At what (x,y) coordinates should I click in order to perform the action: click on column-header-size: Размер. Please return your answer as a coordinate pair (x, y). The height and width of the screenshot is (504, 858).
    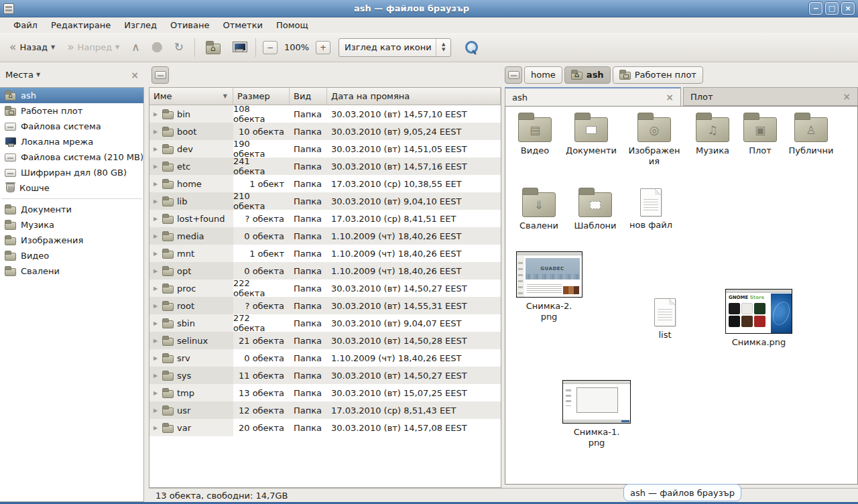
    Looking at the image, I should click on (261, 97).